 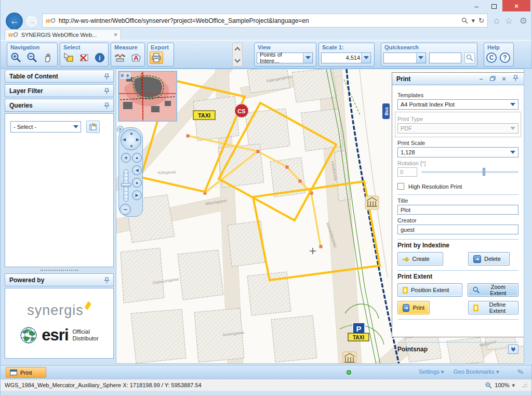 What do you see at coordinates (93, 127) in the screenshot?
I see `query-form-icon` at bounding box center [93, 127].